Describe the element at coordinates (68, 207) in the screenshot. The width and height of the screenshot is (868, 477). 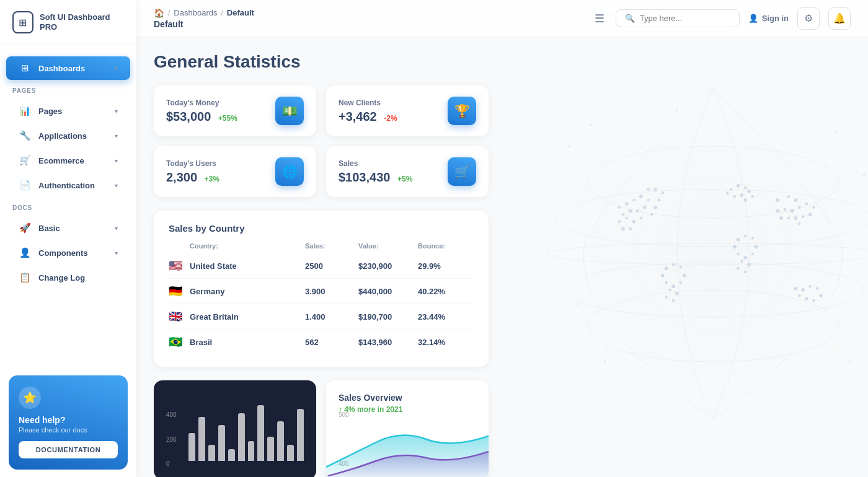
I see `sidebar-content: ⊞ Dashboards ▾ PAGES 📊 Pages ▾ 🔧 Applica…` at that location.